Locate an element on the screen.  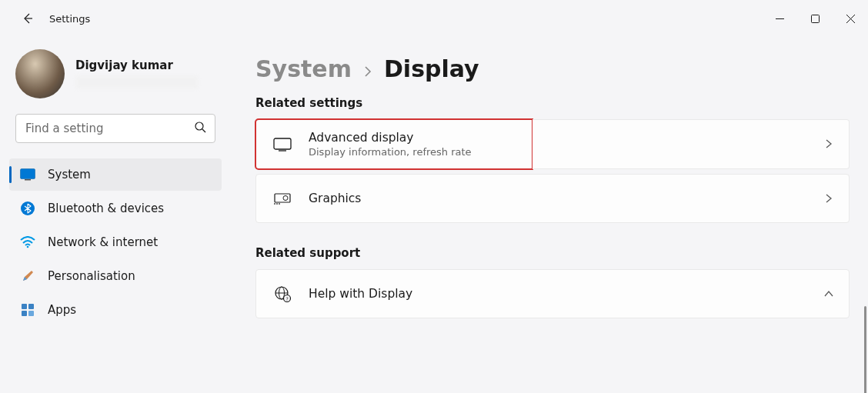
profile-email is located at coordinates (137, 82).